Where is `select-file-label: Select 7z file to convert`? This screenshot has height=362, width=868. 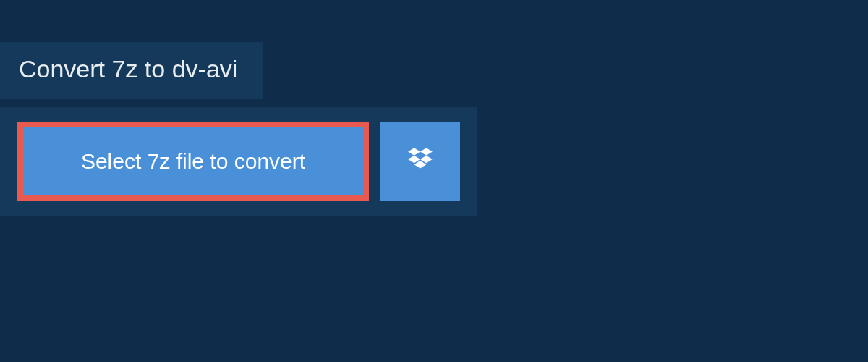 select-file-label: Select 7z file to convert is located at coordinates (193, 161).